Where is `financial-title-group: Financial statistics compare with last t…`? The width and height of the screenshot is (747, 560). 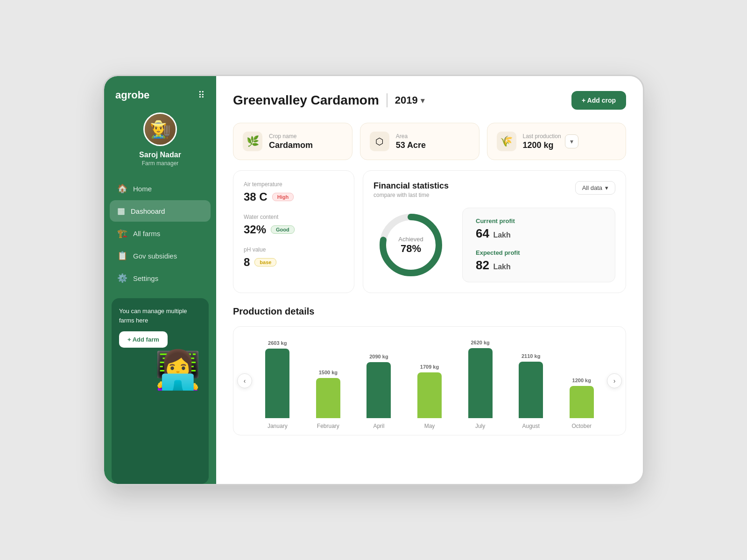
financial-title-group: Financial statistics compare with last t… is located at coordinates (411, 189).